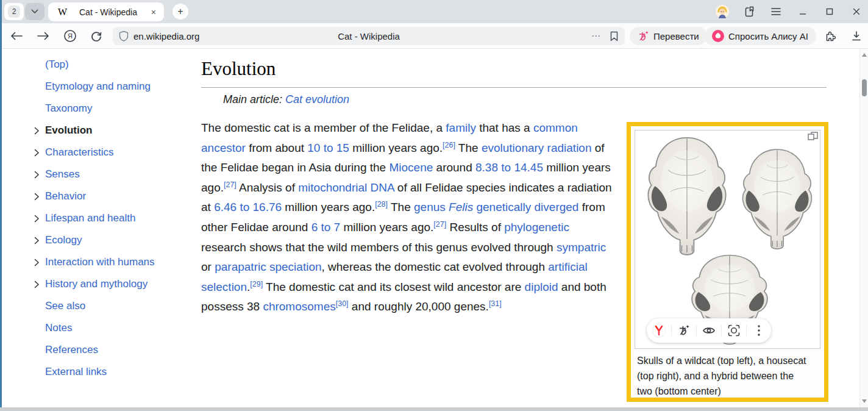 This screenshot has height=411, width=868. What do you see at coordinates (317, 99) in the screenshot?
I see `wiki-link: Cat evolution` at bounding box center [317, 99].